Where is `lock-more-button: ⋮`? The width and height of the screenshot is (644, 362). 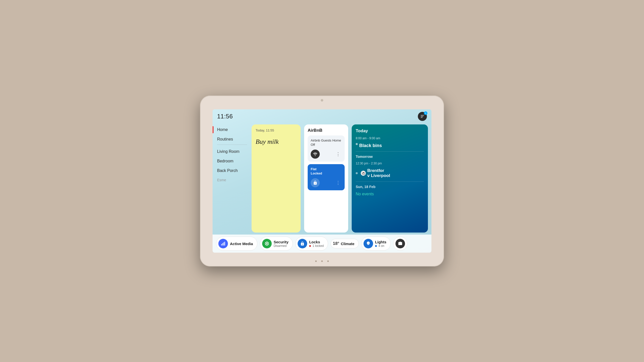
lock-more-button: ⋮ is located at coordinates (338, 183).